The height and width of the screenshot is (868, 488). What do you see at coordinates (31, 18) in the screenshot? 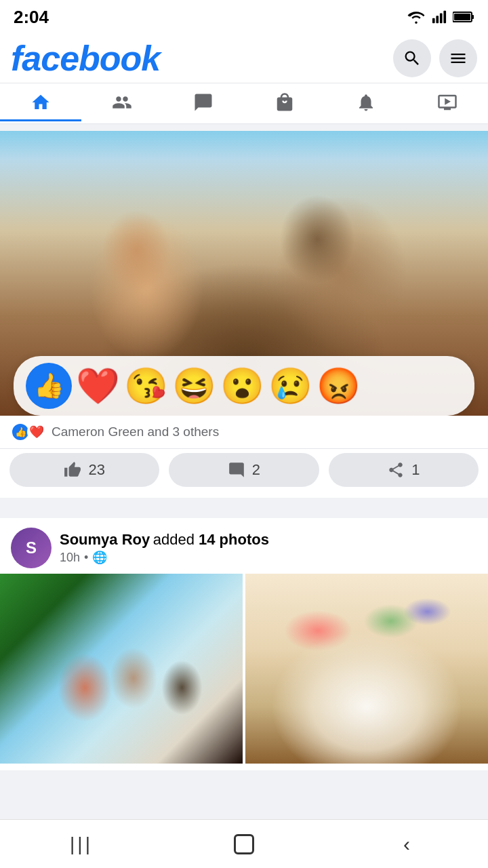
I see `status-time: 2:04` at bounding box center [31, 18].